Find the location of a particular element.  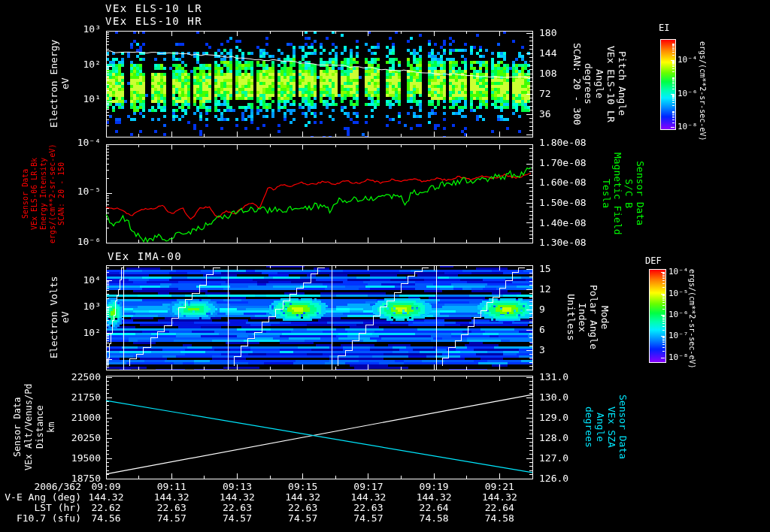

axis-label-line: Magnetic Field is located at coordinates (618, 194).